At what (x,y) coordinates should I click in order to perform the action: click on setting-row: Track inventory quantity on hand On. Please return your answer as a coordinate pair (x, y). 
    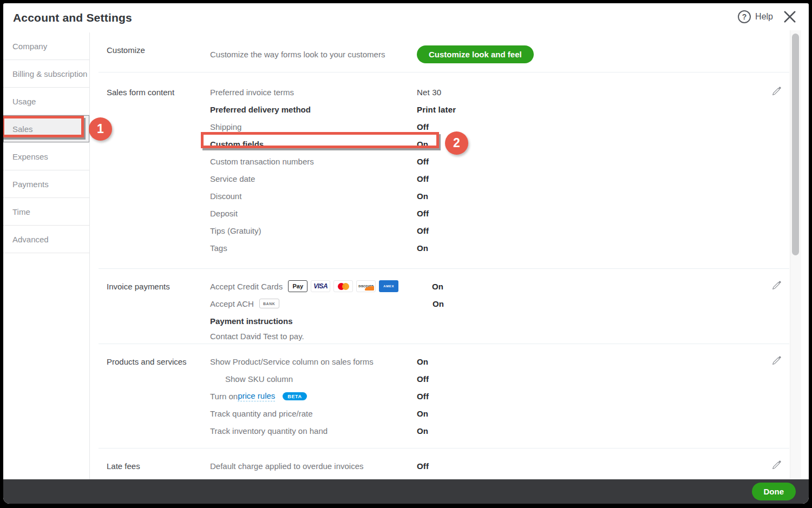
    Looking at the image, I should click on (500, 431).